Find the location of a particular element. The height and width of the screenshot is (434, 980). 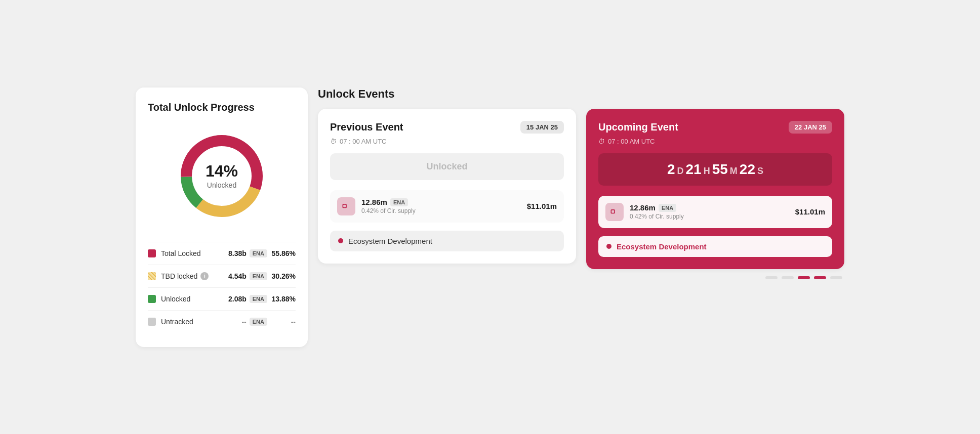

countdown-bar: 2 D 21 H 55 M 22 S is located at coordinates (715, 169).